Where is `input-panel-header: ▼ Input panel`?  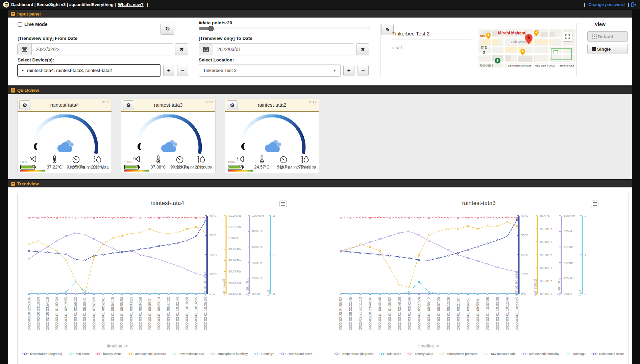
input-panel-header: ▼ Input panel is located at coordinates (320, 14).